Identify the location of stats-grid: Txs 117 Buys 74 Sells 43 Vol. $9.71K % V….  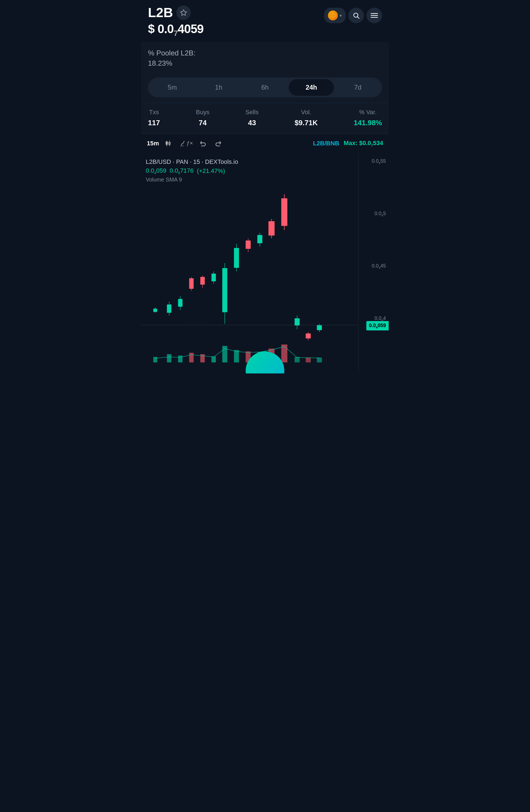
(265, 118).